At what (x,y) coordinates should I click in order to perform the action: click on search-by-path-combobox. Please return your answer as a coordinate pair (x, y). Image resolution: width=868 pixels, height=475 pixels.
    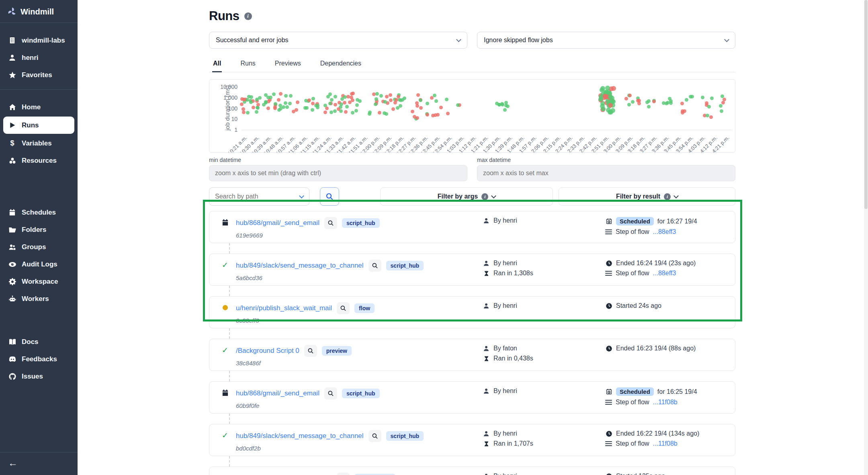
    Looking at the image, I should click on (259, 197).